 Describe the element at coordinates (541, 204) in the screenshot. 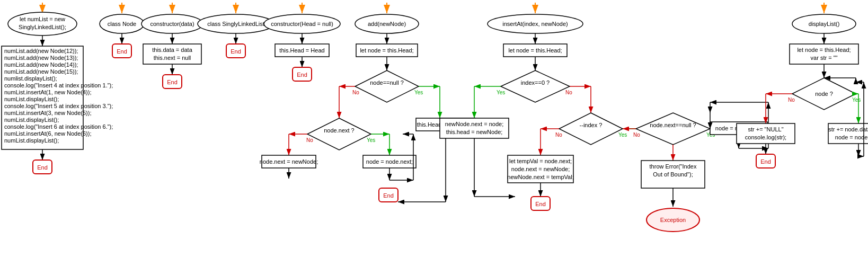

I see `end-7-text: End` at that location.